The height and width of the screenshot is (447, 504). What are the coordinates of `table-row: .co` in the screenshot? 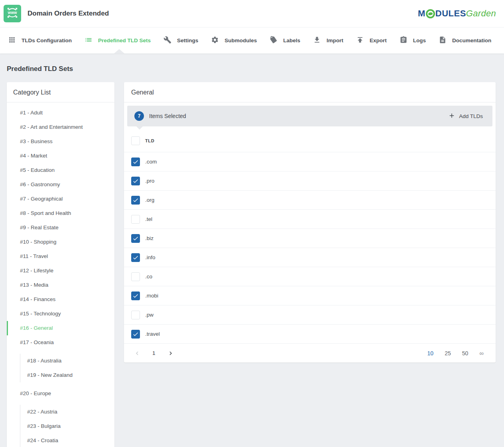 It's located at (310, 276).